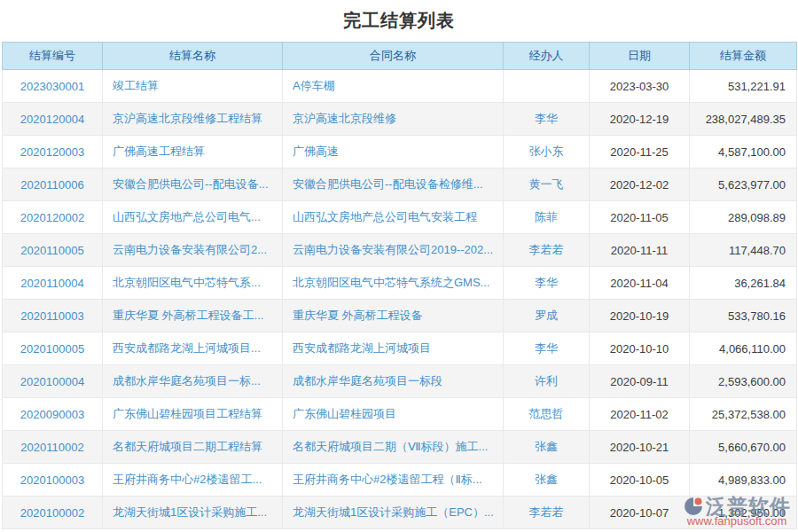  I want to click on cell-amount: 25,372,538.00, so click(743, 415).